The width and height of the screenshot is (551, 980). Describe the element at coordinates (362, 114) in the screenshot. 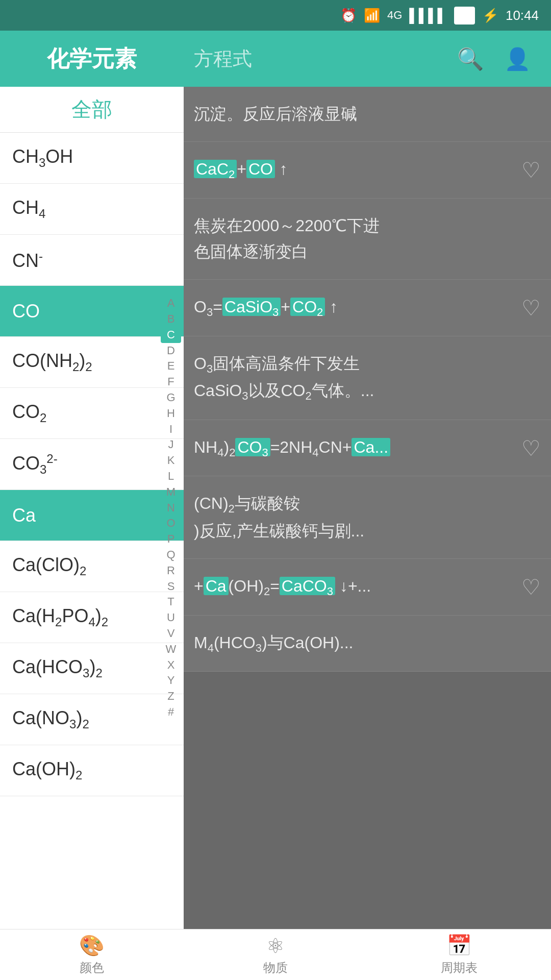

I see `card-1-text: 沉淀。反应后溶液显碱` at that location.